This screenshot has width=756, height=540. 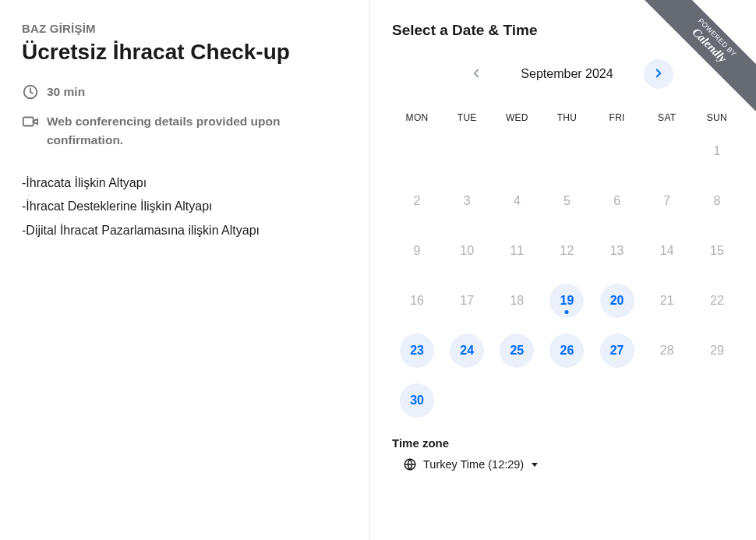 I want to click on chevron-down-icon, so click(x=535, y=464).